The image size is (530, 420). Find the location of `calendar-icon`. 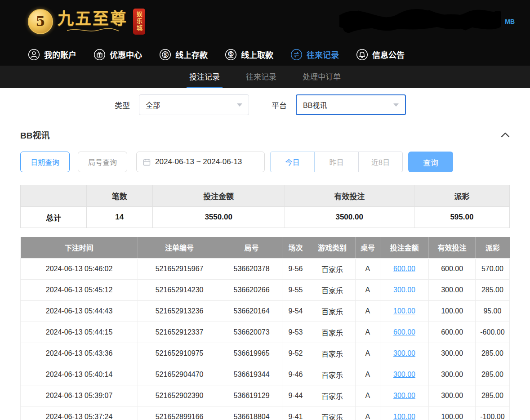

calendar-icon is located at coordinates (147, 162).